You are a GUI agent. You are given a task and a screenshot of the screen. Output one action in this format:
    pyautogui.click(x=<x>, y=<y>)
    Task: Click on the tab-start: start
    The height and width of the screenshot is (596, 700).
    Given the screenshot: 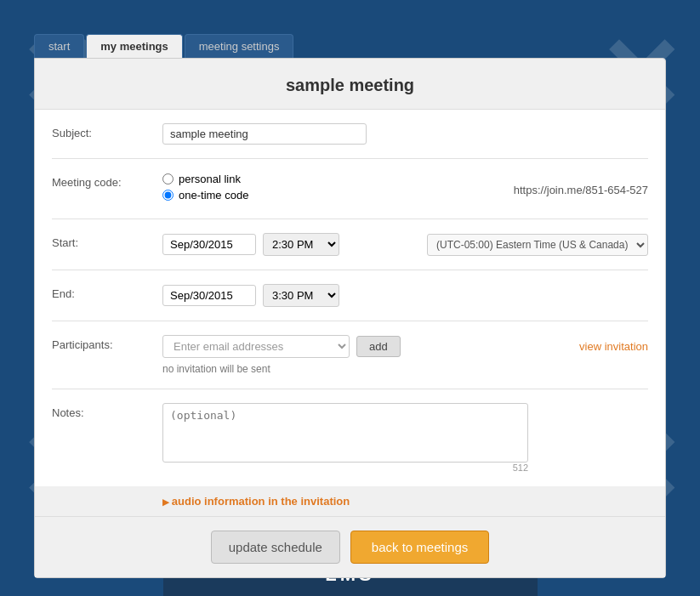 What is the action you would take?
    pyautogui.click(x=60, y=46)
    